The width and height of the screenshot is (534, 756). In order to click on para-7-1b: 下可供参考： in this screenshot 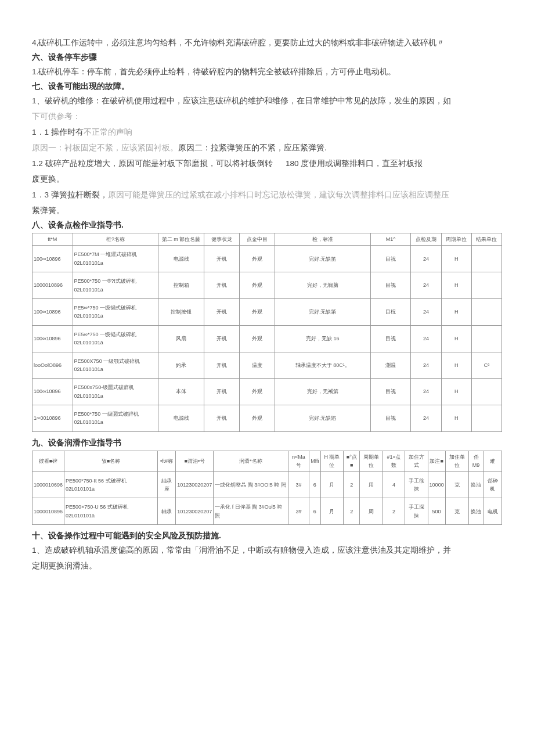, I will do `click(267, 116)`.